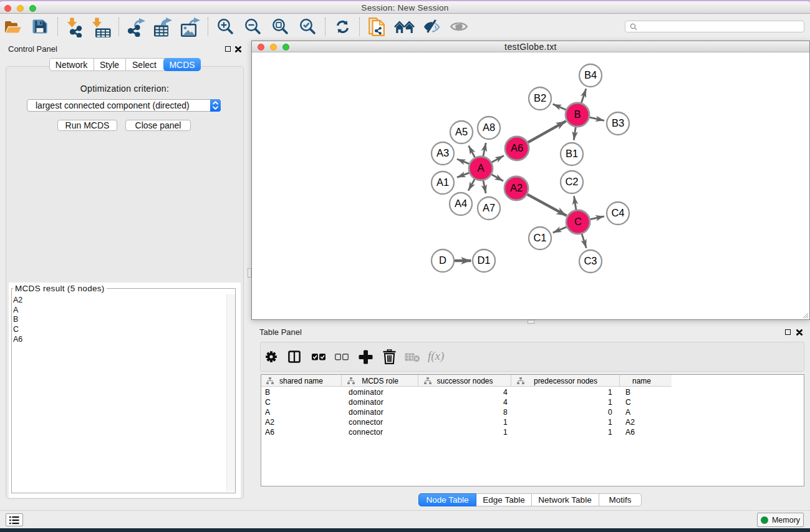 The width and height of the screenshot is (810, 532). Describe the element at coordinates (461, 203) in the screenshot. I see `svg-text: A4` at that location.